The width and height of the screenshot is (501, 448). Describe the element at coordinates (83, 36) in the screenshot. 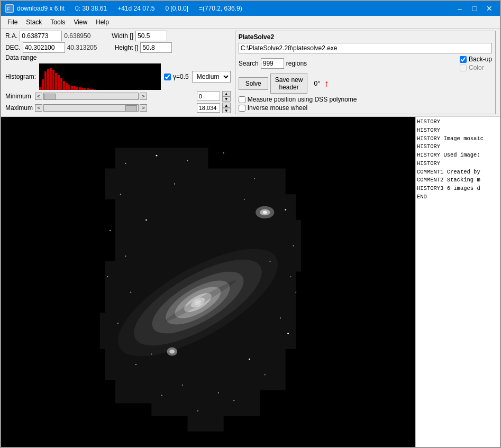

I see `ra-display: 0.638950` at that location.